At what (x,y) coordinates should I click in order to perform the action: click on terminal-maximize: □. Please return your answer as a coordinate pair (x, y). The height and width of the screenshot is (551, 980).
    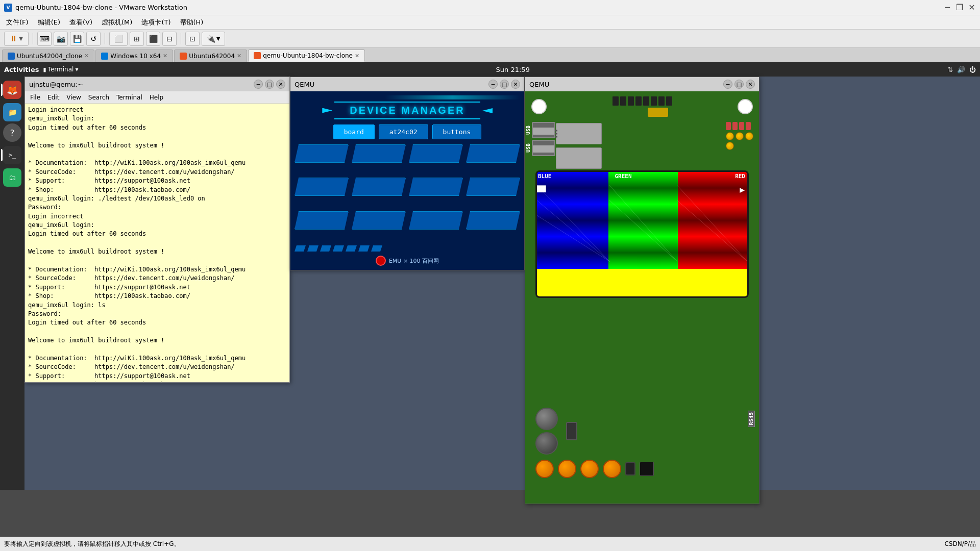
    Looking at the image, I should click on (270, 84).